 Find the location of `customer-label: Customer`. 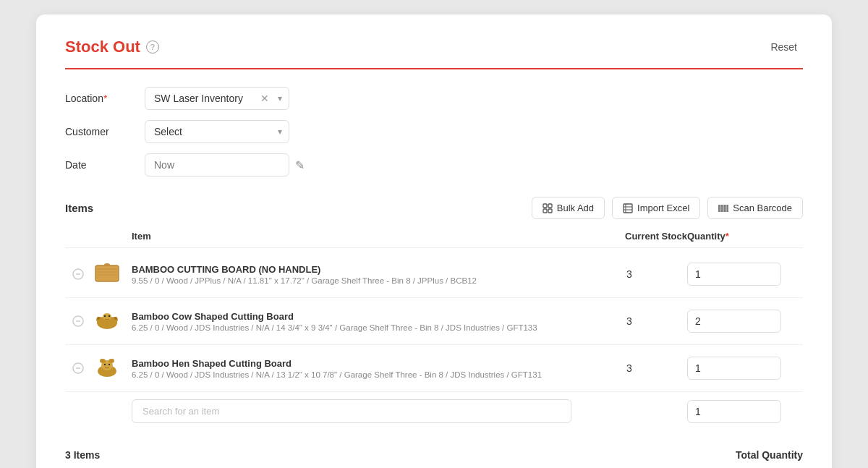

customer-label: Customer is located at coordinates (105, 132).